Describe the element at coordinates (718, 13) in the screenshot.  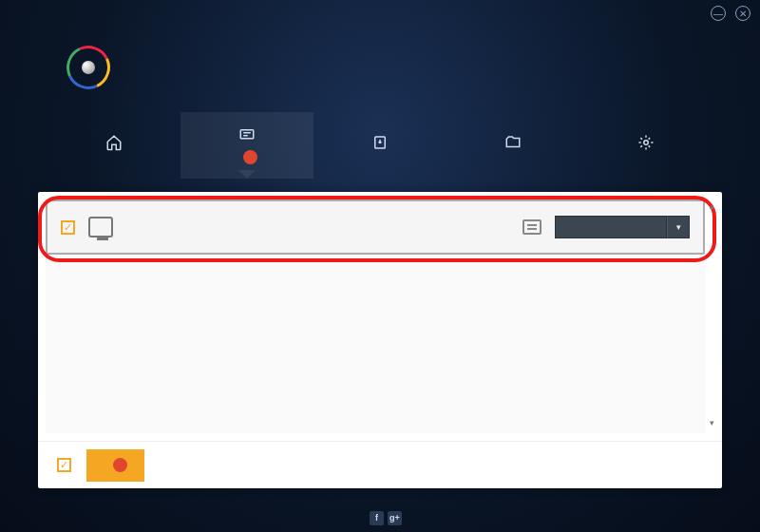
I see `minimize-icon: —` at that location.